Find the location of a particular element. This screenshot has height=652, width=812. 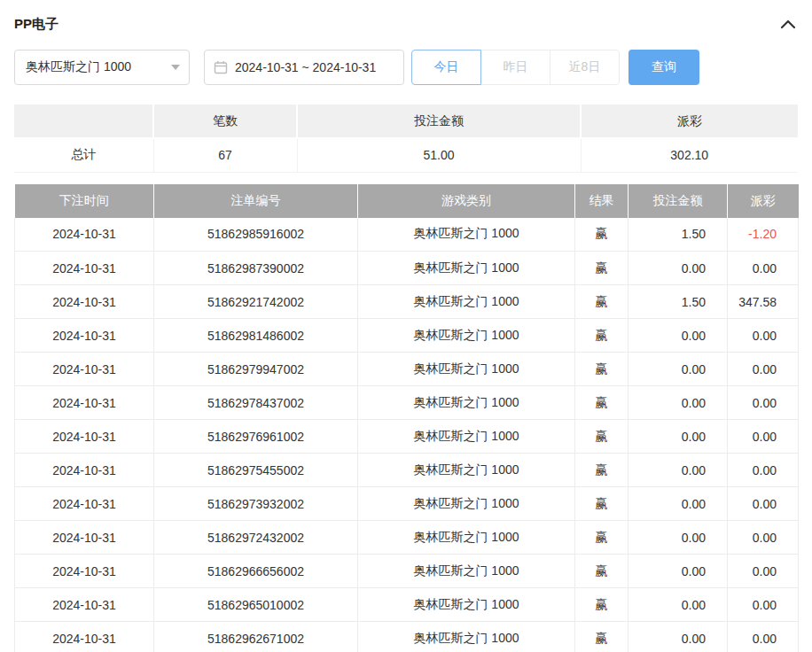

col-header-bet-time: 下注时间 is located at coordinates (85, 201).